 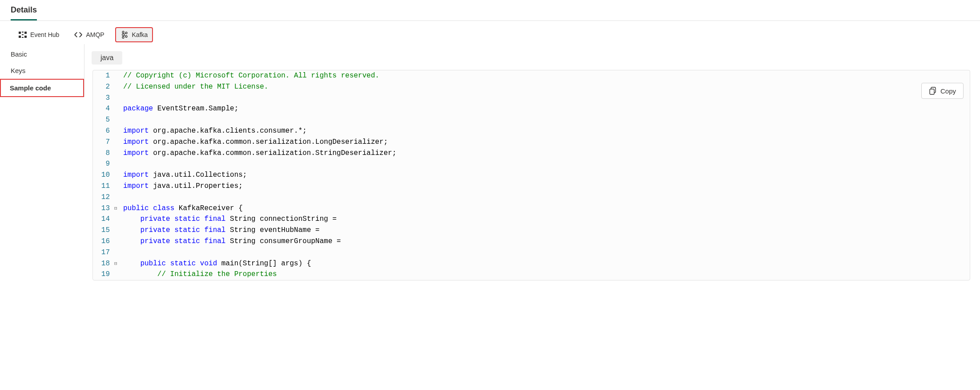 I want to click on code-content: // Copyright (c) Microsoft Corporation. …, so click(x=546, y=76).